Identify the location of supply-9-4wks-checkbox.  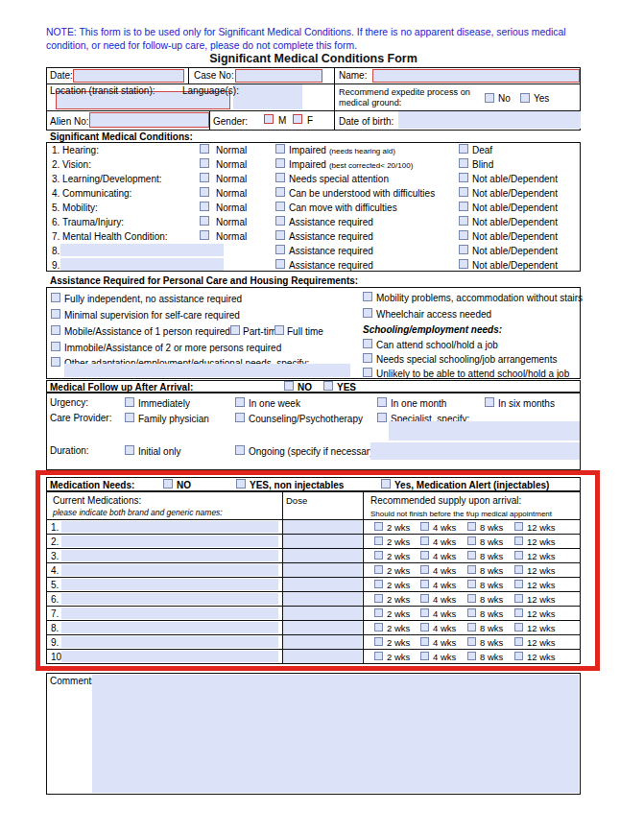
(424, 641).